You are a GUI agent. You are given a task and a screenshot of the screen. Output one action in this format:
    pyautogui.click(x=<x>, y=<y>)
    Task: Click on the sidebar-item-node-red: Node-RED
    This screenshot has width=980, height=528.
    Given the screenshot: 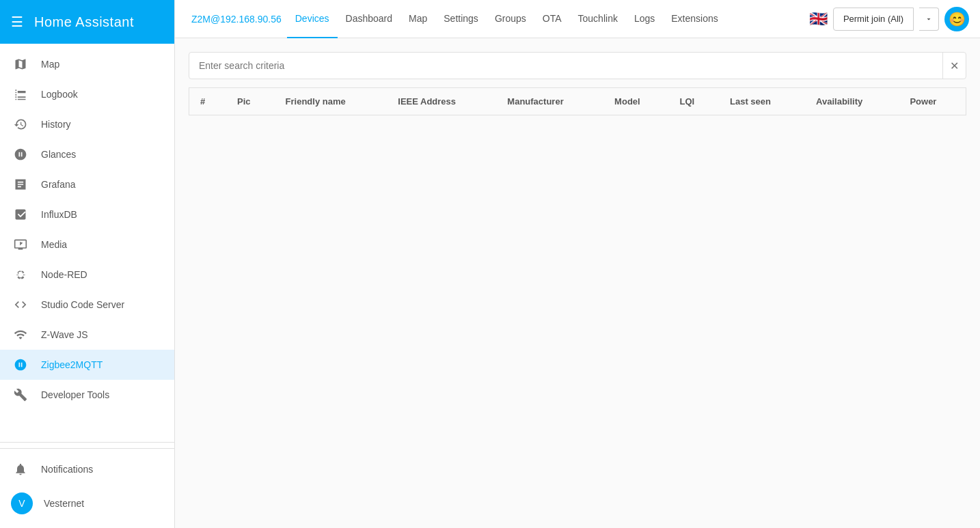 What is the action you would take?
    pyautogui.click(x=87, y=275)
    